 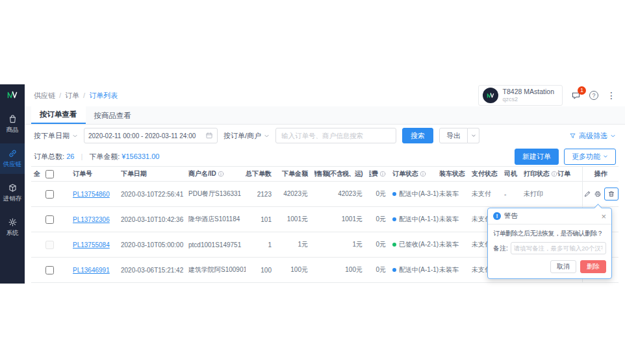 I want to click on column-header-order-note: 订单, so click(x=570, y=174).